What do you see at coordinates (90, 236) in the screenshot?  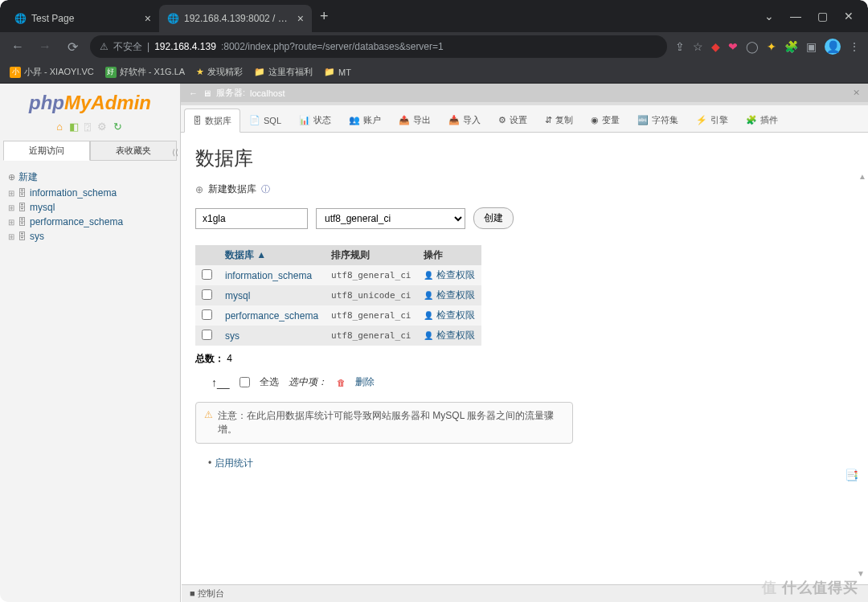 I see `tree-db-3: ⊞🗄sys` at bounding box center [90, 236].